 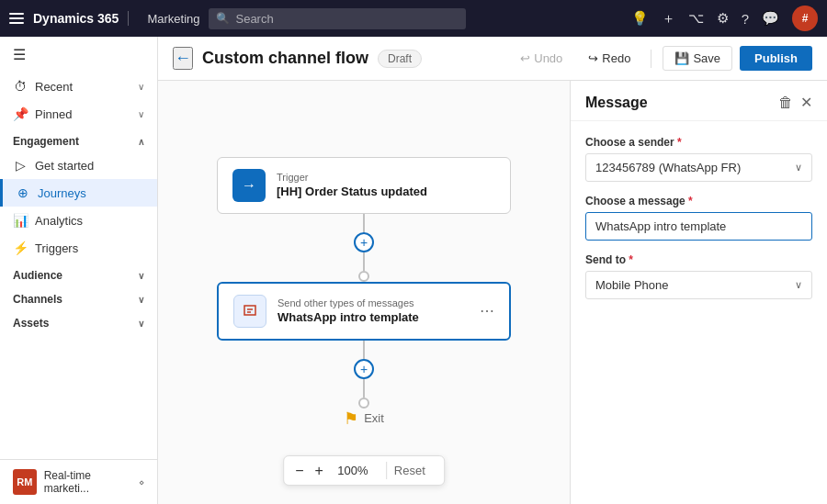 I want to click on undo-button: ↩ Undo, so click(x=541, y=59).